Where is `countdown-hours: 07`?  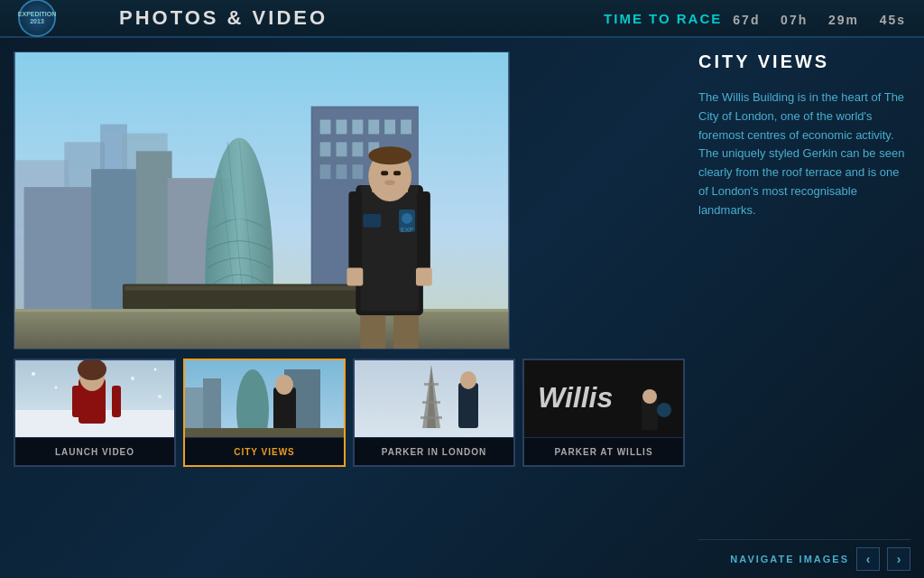
countdown-hours: 07 is located at coordinates (790, 20).